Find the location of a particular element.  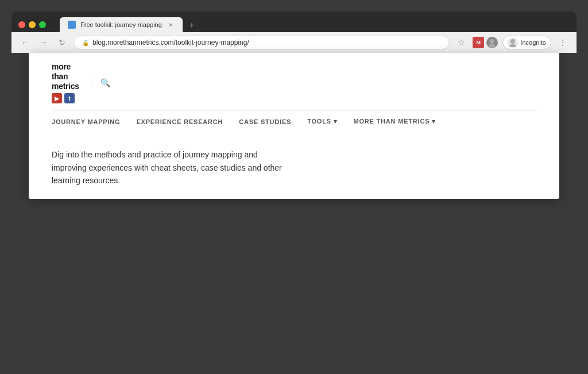

content-description: Dig into the methods and practice of jou… is located at coordinates (172, 168).